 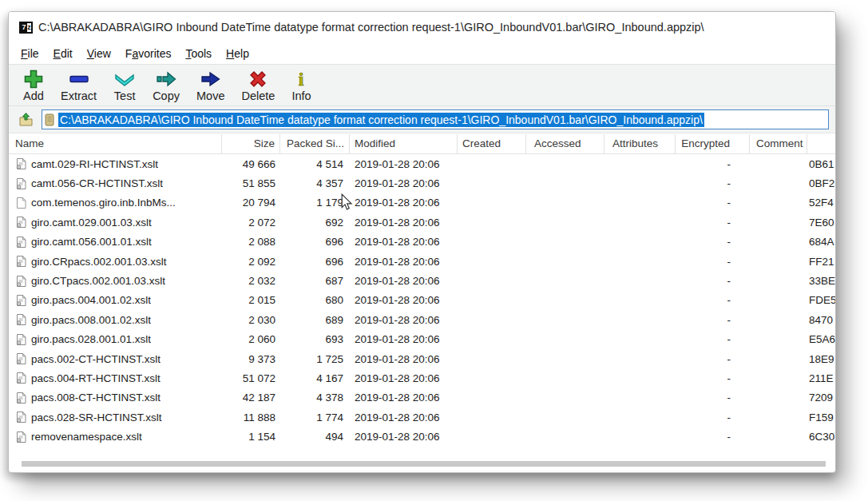 What do you see at coordinates (251, 241) in the screenshot?
I see `cell-size: 2 088` at bounding box center [251, 241].